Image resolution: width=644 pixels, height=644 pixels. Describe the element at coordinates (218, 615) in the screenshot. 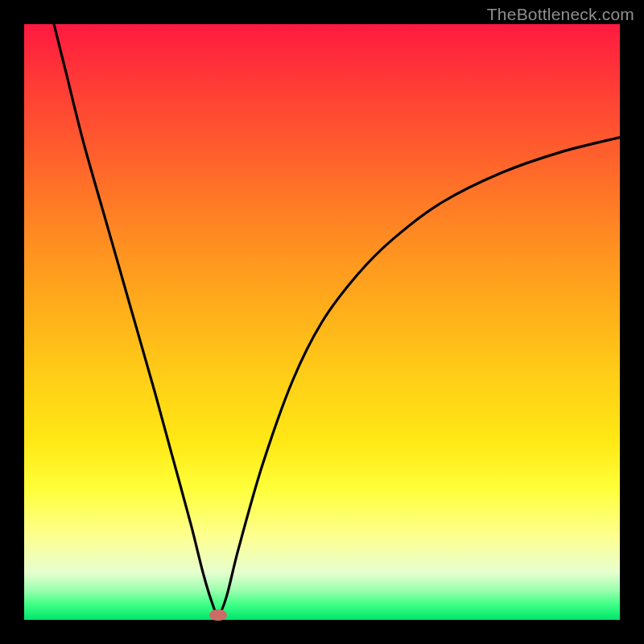

I see `optimal-point-marker` at that location.